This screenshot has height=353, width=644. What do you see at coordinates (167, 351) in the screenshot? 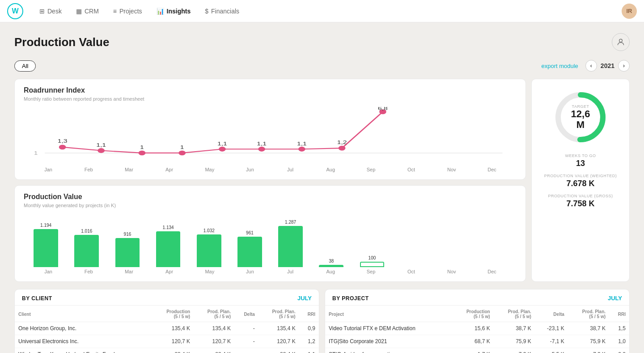
I see `table-row: WisdomTree Korea Hedged Equity Fund 88,4…` at bounding box center [167, 351].